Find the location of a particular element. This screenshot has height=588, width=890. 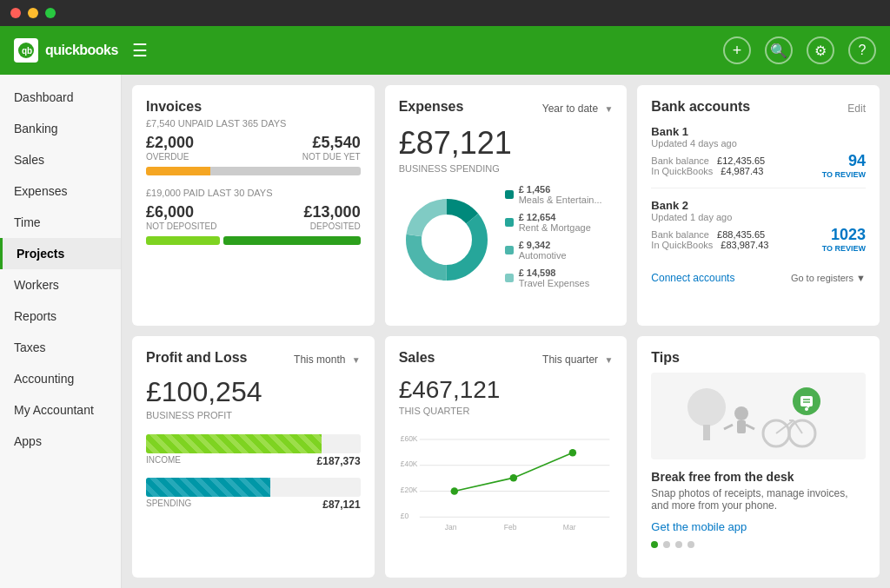

bank-1-review-count: 94 is located at coordinates (844, 162).